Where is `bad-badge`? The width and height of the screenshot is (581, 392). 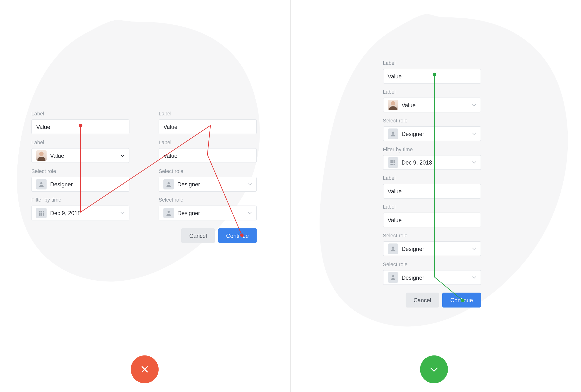 bad-badge is located at coordinates (144, 369).